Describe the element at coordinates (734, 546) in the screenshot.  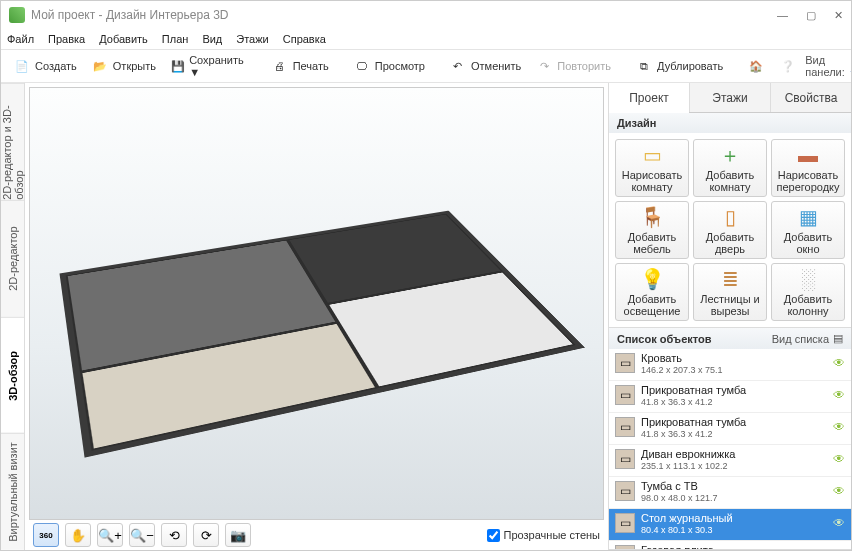
I see `object-name: Газовая плита` at that location.